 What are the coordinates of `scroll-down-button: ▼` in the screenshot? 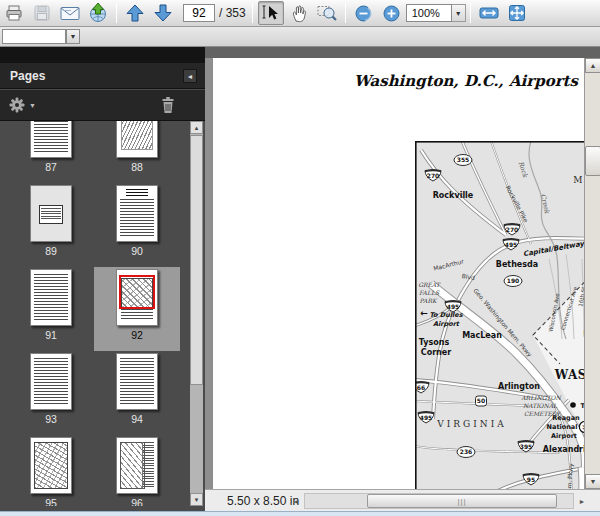 It's located at (592, 482).